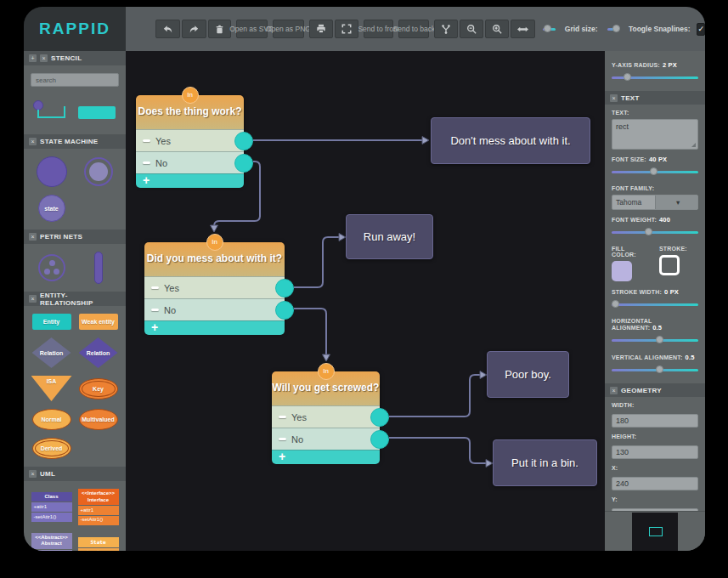 The width and height of the screenshot is (728, 578). What do you see at coordinates (52, 542) in the screenshot?
I see `stencil-shape-abstract-abstract: <<Abstract>> Abstract+attr1-setAttr1()` at bounding box center [52, 542].